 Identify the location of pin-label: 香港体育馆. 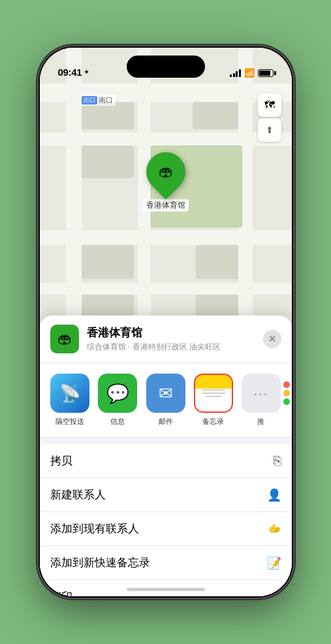
(166, 205).